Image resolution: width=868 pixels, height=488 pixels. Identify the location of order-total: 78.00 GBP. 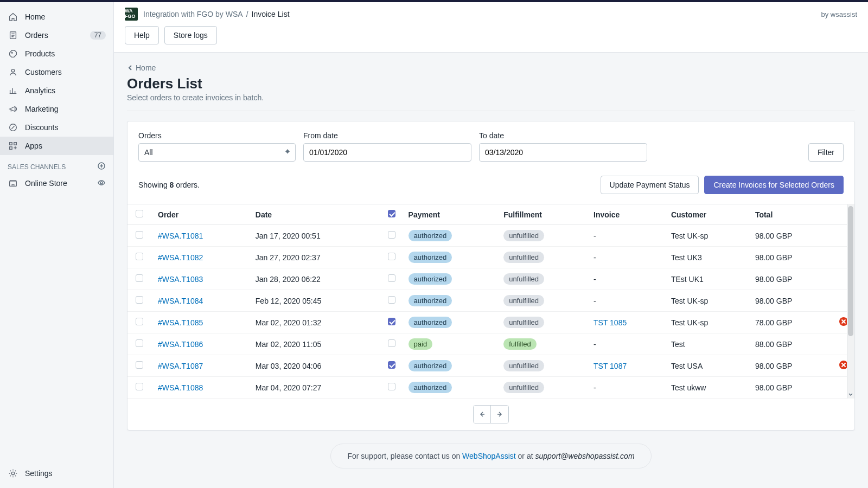
(791, 323).